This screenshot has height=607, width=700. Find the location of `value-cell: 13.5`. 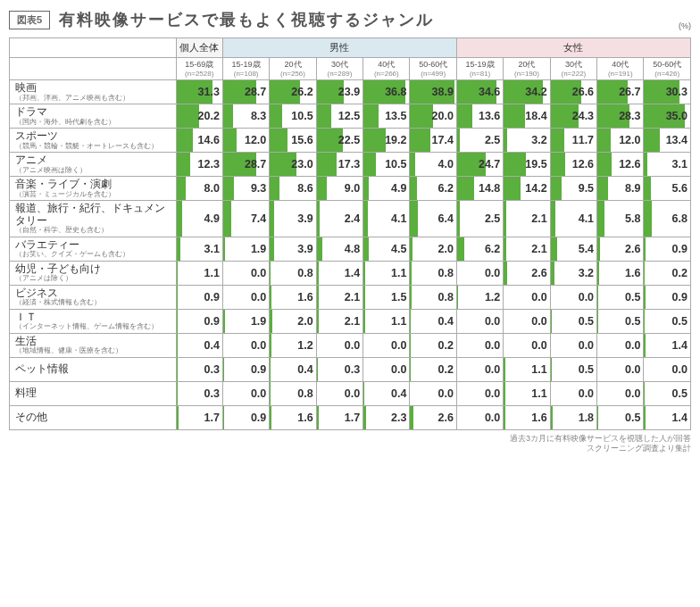

value-cell: 13.5 is located at coordinates (387, 116).